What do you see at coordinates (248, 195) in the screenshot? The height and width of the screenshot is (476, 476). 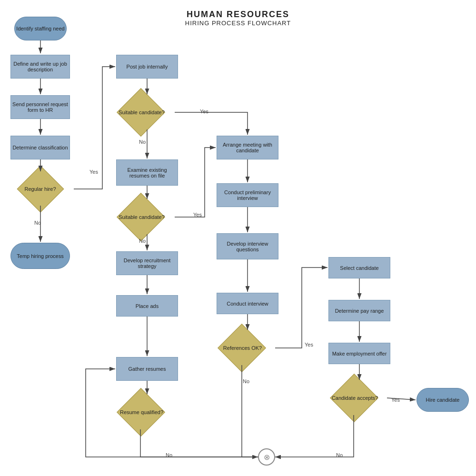 I see `conduct-prelim: Conduct preliminary interview` at bounding box center [248, 195].